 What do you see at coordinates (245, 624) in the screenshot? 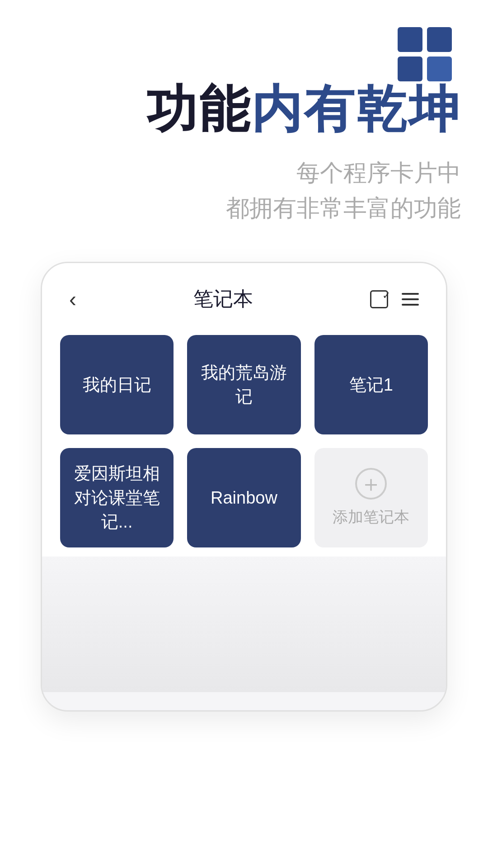
I see `bottom-fade-area` at bounding box center [245, 624].